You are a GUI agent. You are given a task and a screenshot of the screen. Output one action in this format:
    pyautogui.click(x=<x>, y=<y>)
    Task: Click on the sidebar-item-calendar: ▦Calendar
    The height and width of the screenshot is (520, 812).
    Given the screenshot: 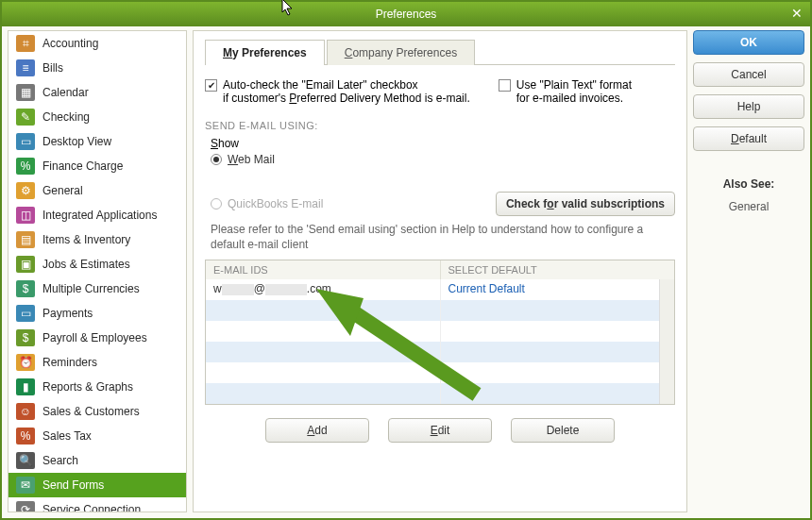 What is the action you would take?
    pyautogui.click(x=97, y=92)
    